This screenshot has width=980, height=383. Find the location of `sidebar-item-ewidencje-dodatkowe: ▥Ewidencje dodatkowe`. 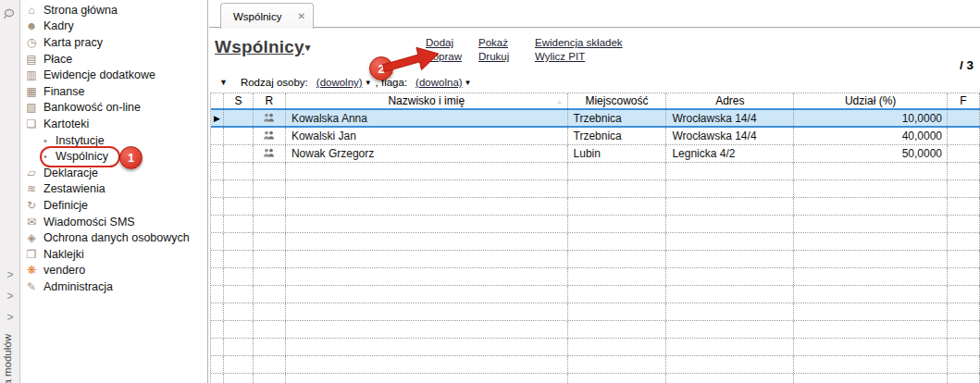

sidebar-item-ewidencje-dodatkowe: ▥Ewidencje dodatkowe is located at coordinates (115, 75).